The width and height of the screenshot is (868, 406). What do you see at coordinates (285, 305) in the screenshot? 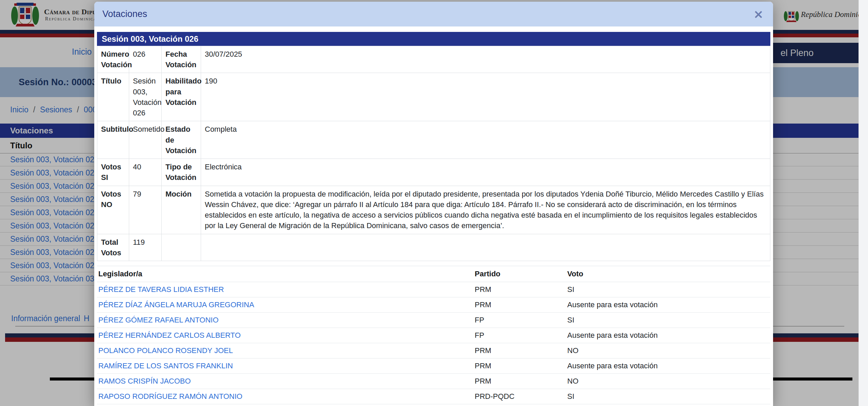
I see `legislator-name-cell: PÉREZ DÍAZ ÁNGELA MARUJA GREGORINA` at bounding box center [285, 305].